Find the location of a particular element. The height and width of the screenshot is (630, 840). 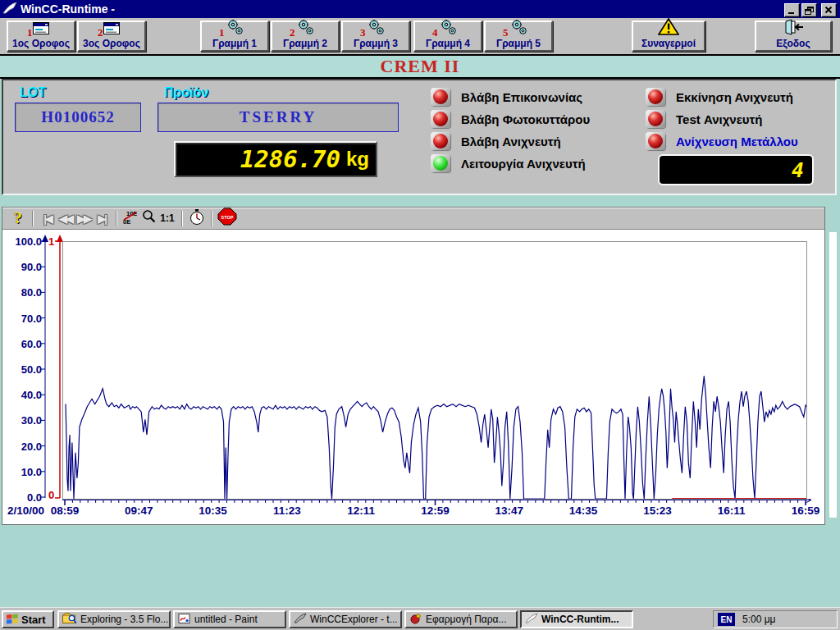

taskbar-button-5: WinCC-Runtim... is located at coordinates (577, 619).